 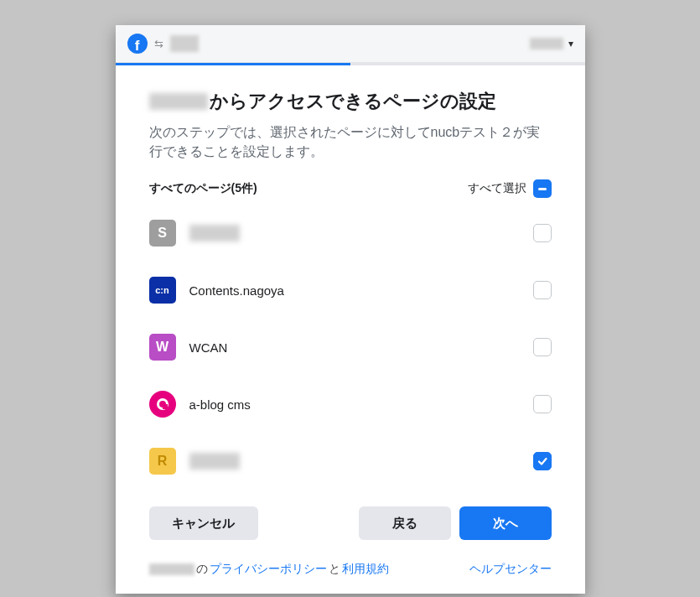 I want to click on content-section: からアクセスできるページの設定 次のステップでは、選択されたページに対してnuc…, so click(x=350, y=113).